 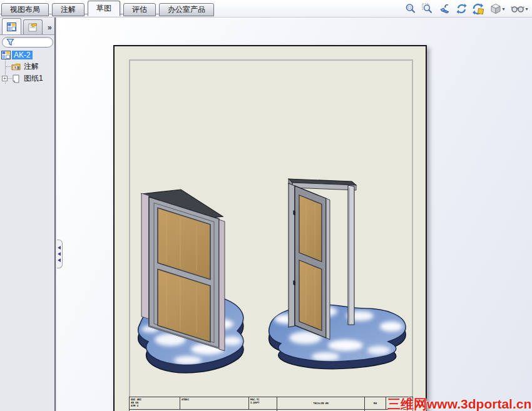 I want to click on tree-item-label: 注解, so click(x=31, y=66).